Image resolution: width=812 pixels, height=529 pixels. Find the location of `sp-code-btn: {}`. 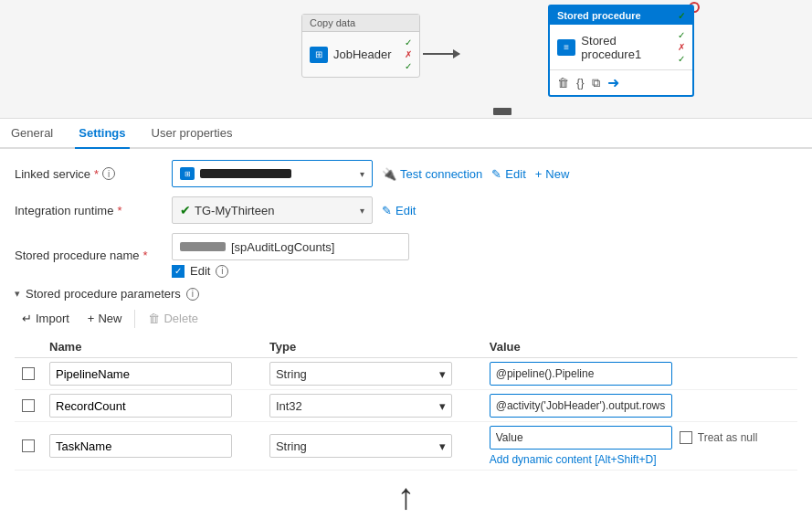

sp-code-btn: {} is located at coordinates (581, 82).